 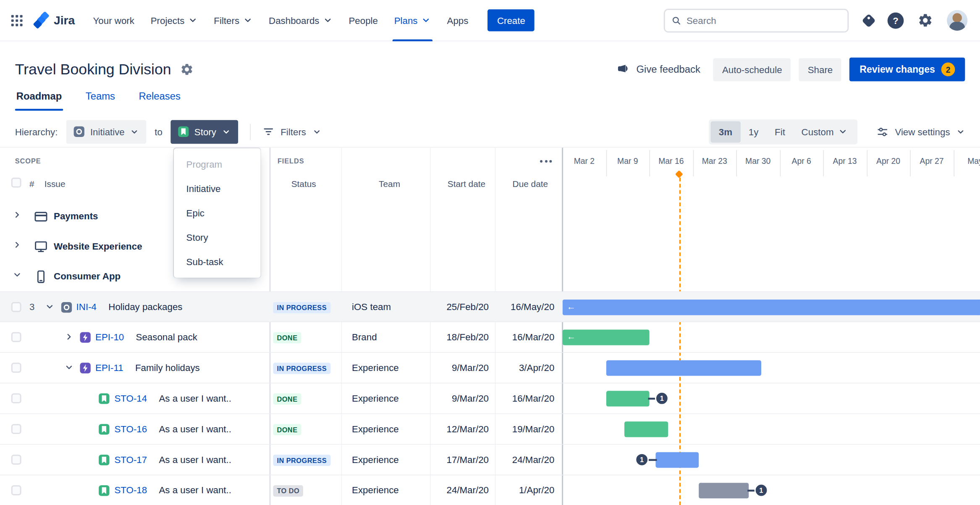 I want to click on app-switcher-icon, so click(x=17, y=20).